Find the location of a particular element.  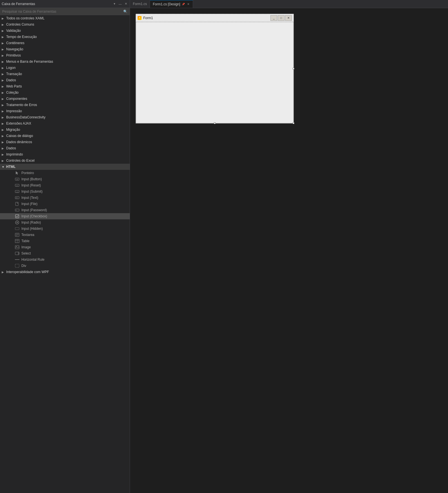

search-input is located at coordinates (65, 12).